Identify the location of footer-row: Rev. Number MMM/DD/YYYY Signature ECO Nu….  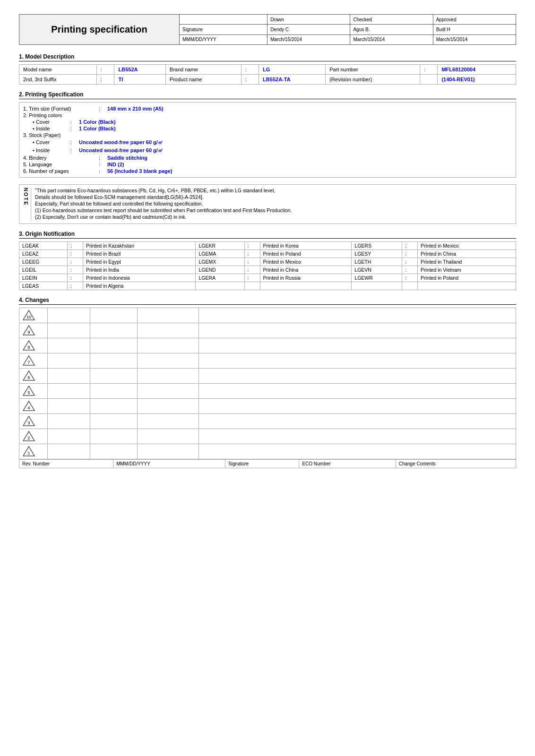
(268, 464).